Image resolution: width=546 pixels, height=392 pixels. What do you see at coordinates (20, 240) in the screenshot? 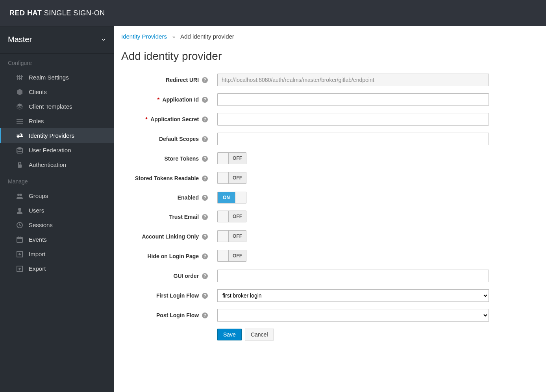
I see `calendar-icon` at bounding box center [20, 240].